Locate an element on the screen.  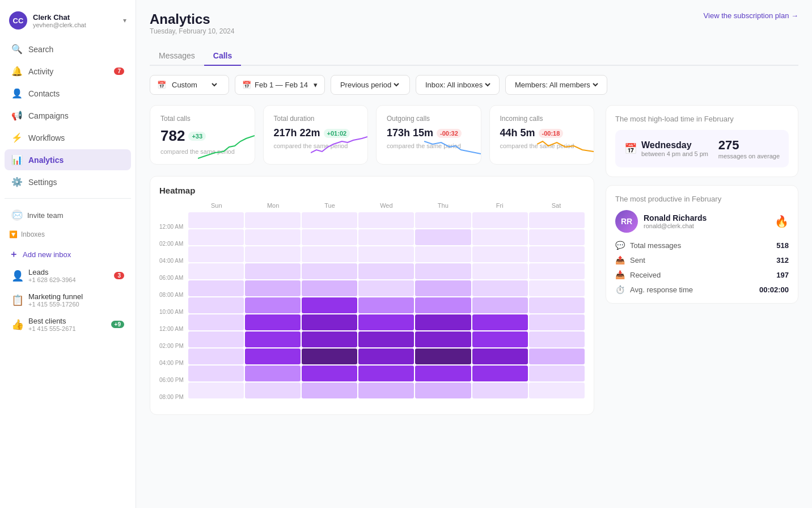
sidebar-item-label: Search is located at coordinates (41, 49).